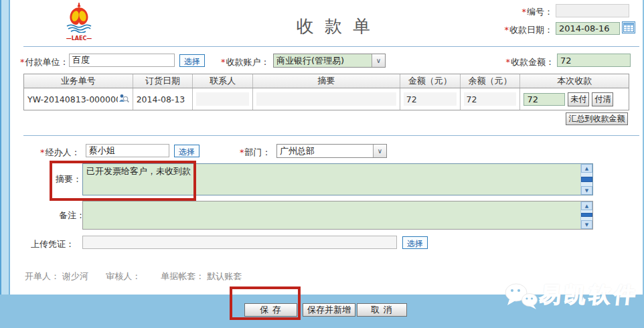  What do you see at coordinates (122, 60) in the screenshot?
I see `payer-input: 百度` at bounding box center [122, 60].